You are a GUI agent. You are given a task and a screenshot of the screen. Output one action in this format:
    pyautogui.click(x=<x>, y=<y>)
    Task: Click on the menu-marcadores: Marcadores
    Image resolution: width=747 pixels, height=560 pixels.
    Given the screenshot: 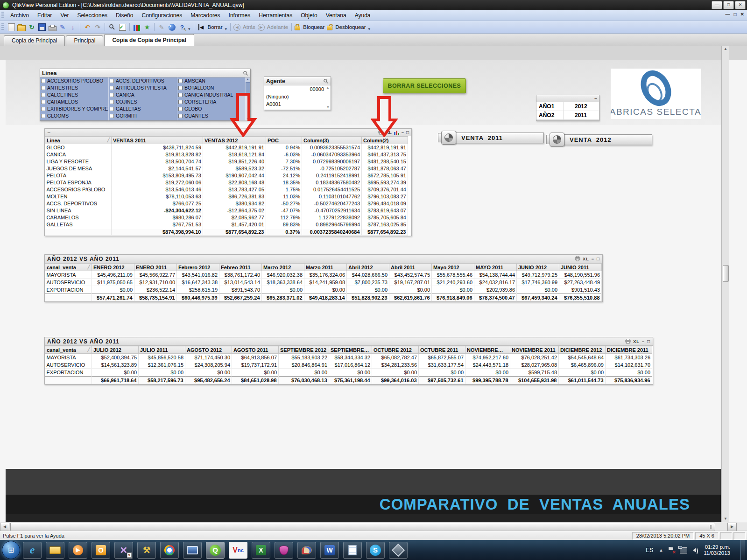 What is the action you would take?
    pyautogui.click(x=205, y=15)
    